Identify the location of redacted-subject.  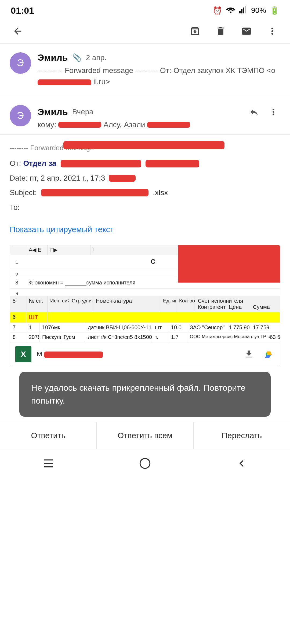
(95, 193).